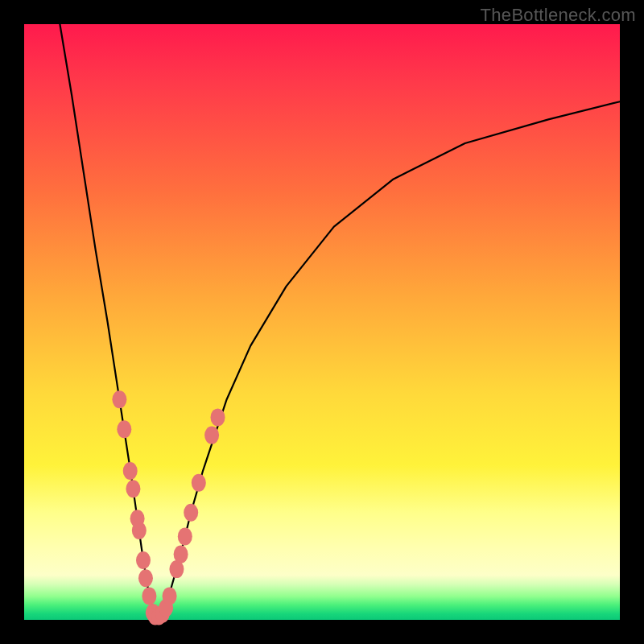 The image size is (644, 644). What do you see at coordinates (559, 15) in the screenshot?
I see `watermark-text: TheBottleneck.com` at bounding box center [559, 15].